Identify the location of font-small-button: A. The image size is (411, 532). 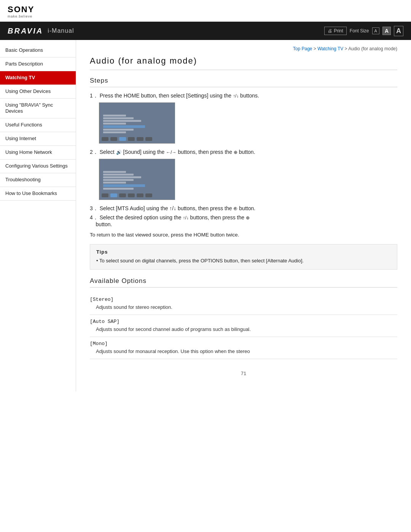
(376, 31).